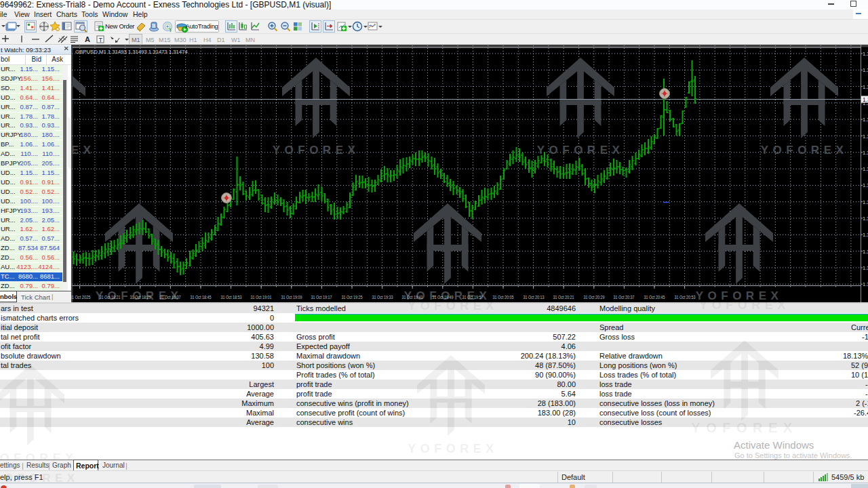 The image size is (868, 488). Describe the element at coordinates (180, 40) in the screenshot. I see `svg-text: M30` at that location.